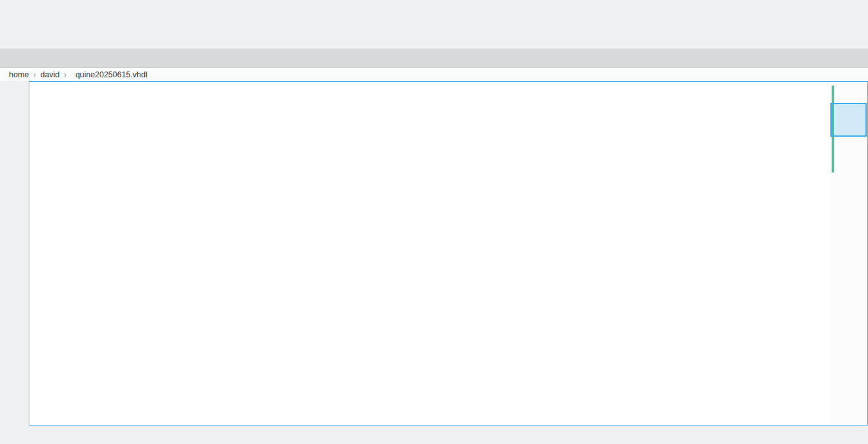 Image resolution: width=868 pixels, height=444 pixels. What do you see at coordinates (434, 34) in the screenshot?
I see `toolbar` at bounding box center [434, 34].